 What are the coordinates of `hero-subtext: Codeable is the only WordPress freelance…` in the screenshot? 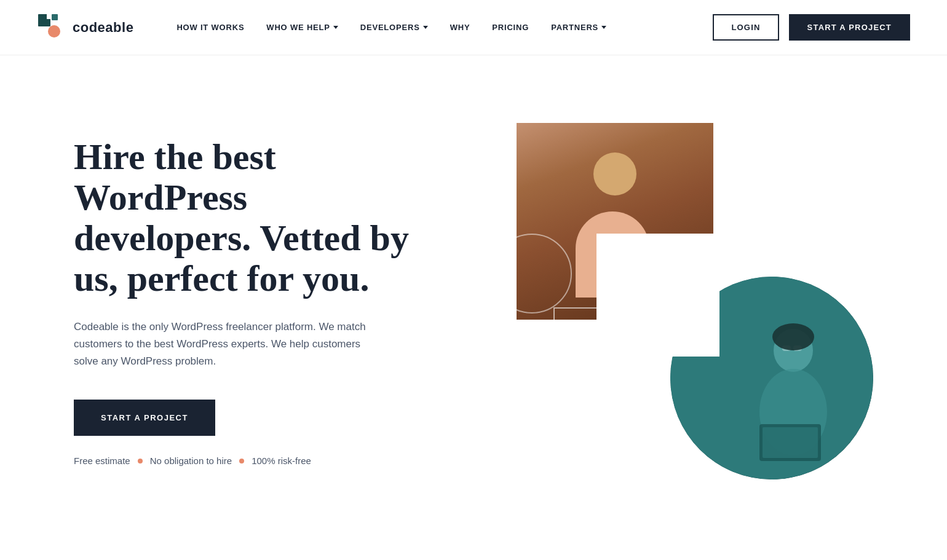 It's located at (221, 344).